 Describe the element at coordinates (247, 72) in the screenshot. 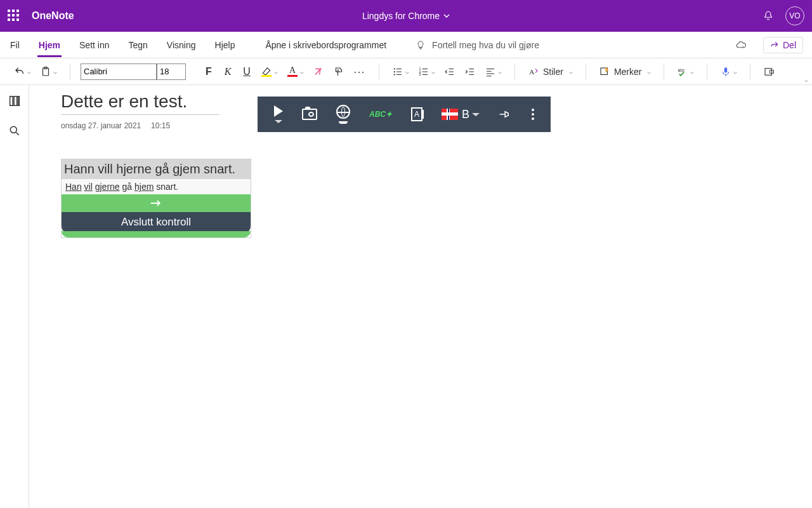

I see `underline-button: U` at that location.